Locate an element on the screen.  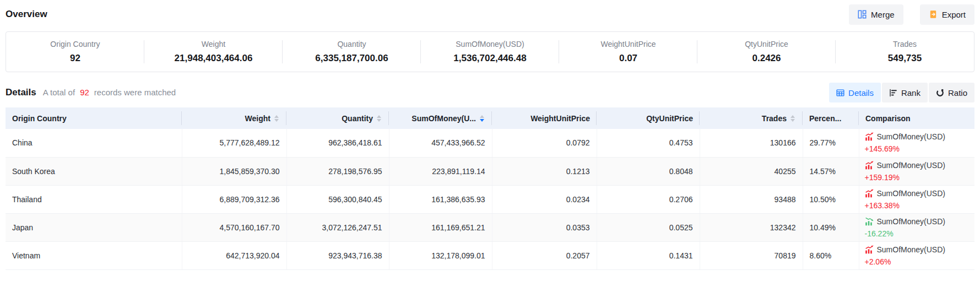
merge-button-label: Merge is located at coordinates (882, 14).